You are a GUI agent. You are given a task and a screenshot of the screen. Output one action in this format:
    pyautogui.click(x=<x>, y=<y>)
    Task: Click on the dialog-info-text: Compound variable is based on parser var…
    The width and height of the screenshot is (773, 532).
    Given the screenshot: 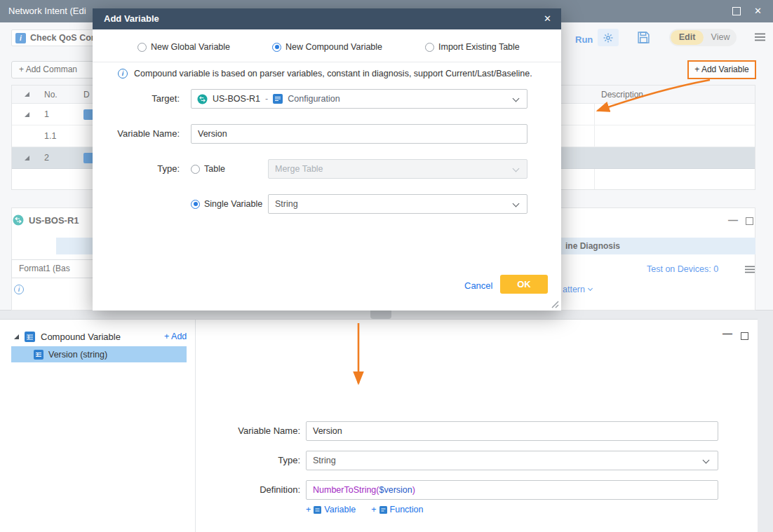 What is the action you would take?
    pyautogui.click(x=333, y=74)
    